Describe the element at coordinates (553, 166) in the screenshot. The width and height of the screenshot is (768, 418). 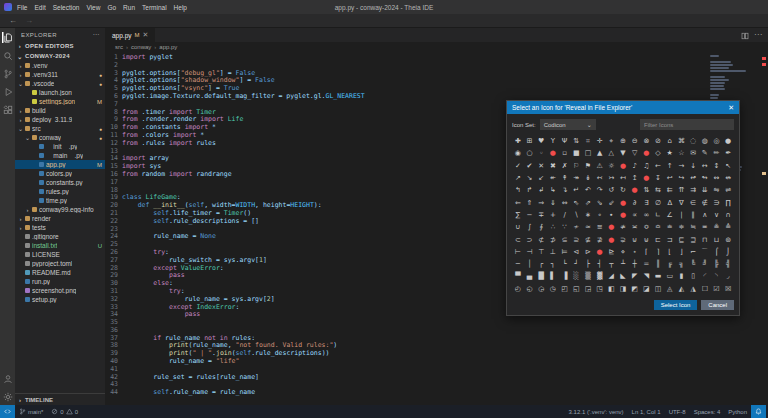
I see `codicon-cell: ✖` at that location.